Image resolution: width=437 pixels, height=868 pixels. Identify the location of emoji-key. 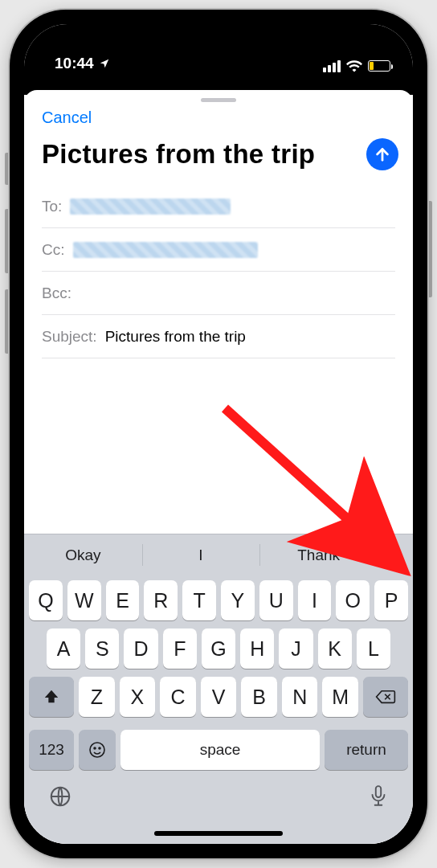
(97, 750).